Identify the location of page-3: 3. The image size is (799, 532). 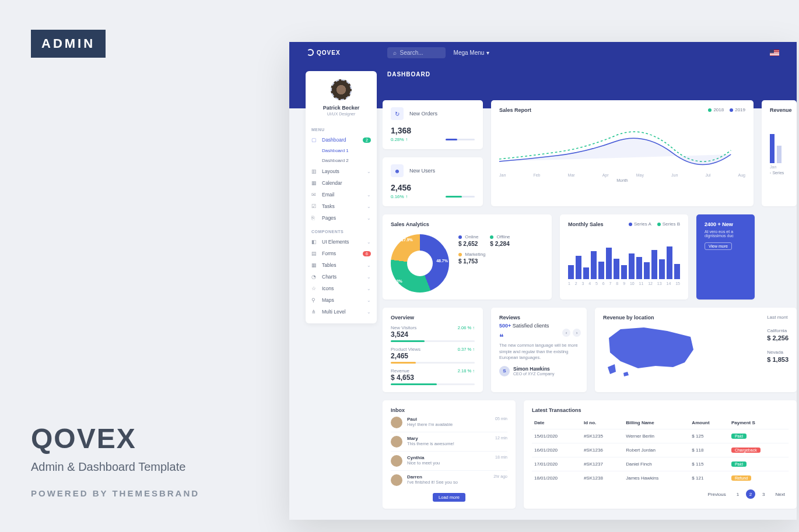
(763, 494).